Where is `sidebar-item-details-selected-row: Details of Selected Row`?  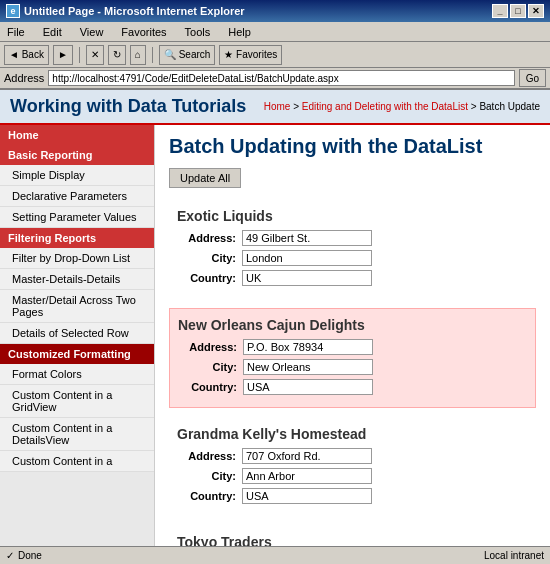
sidebar-item-details-selected-row: Details of Selected Row is located at coordinates (77, 334).